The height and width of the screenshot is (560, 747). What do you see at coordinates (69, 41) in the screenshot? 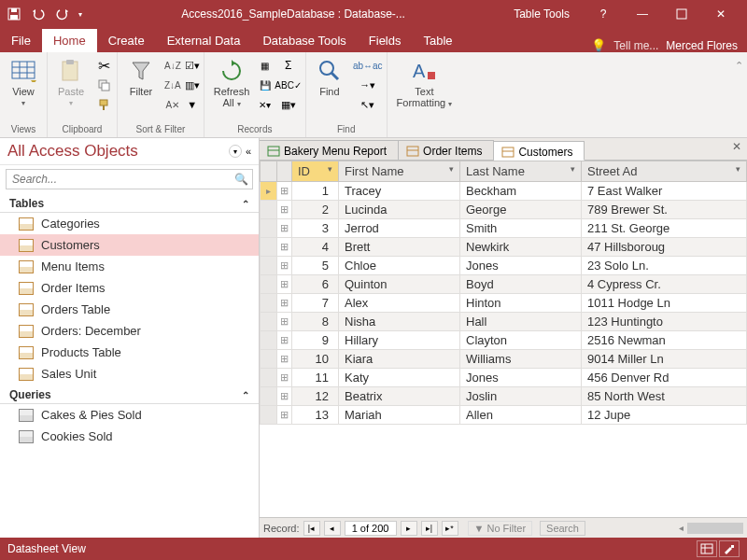
I see `tab-home: Home` at bounding box center [69, 41].